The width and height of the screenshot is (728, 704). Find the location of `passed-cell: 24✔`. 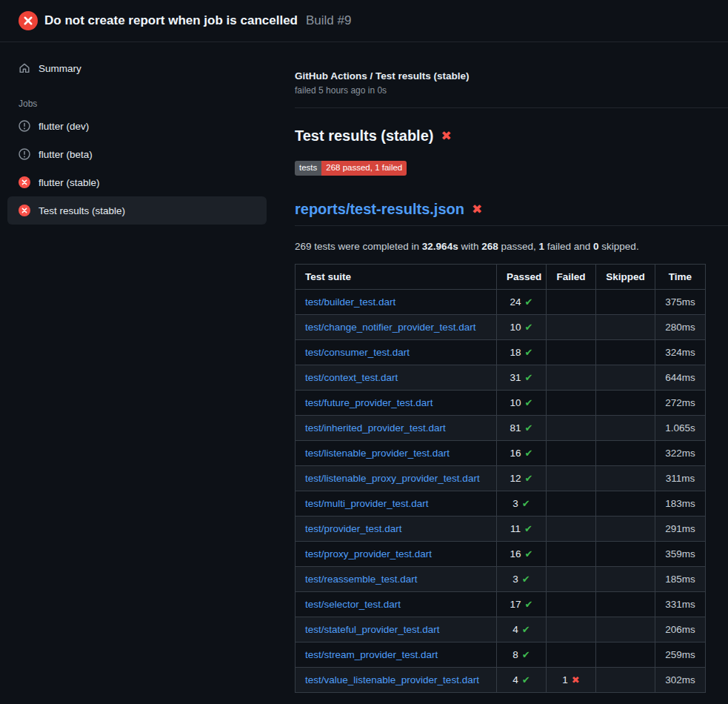

passed-cell: 24✔ is located at coordinates (521, 302).